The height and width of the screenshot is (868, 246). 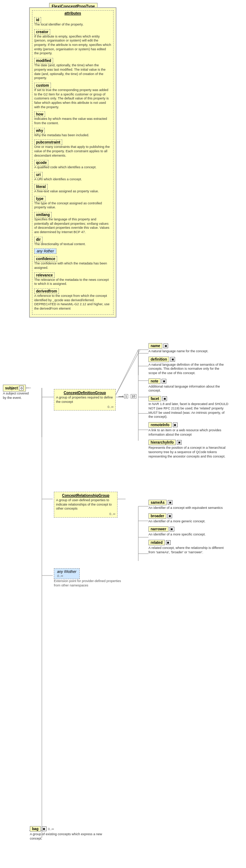 I want to click on concept-definition-group-mult: 0..∞, so click(x=85, y=407).